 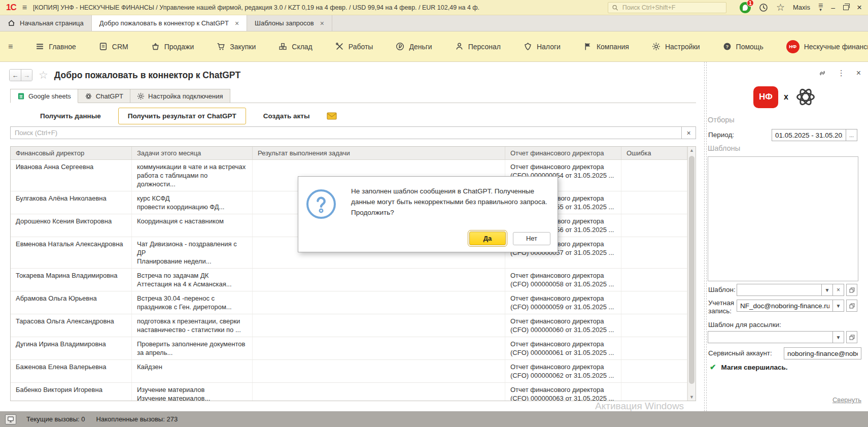 What do you see at coordinates (71, 280) in the screenshot?
I see `cell-financial-director: Токарева Марина Владимировна` at bounding box center [71, 280].